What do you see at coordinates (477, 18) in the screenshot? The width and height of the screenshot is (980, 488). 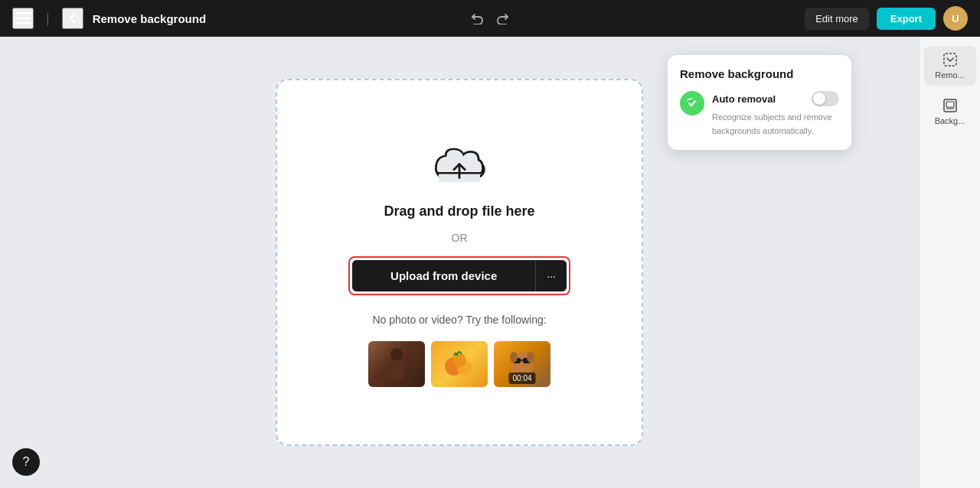 I see `undo-button` at bounding box center [477, 18].